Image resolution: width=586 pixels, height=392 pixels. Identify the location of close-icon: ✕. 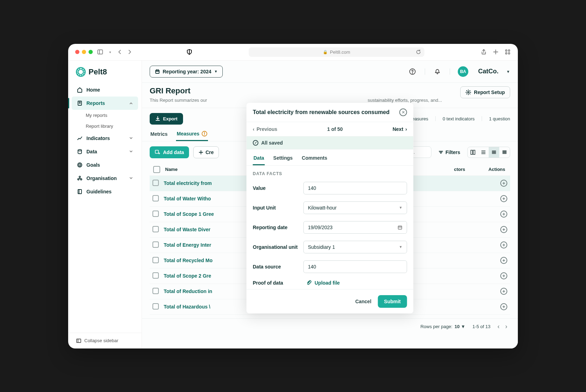
(403, 112).